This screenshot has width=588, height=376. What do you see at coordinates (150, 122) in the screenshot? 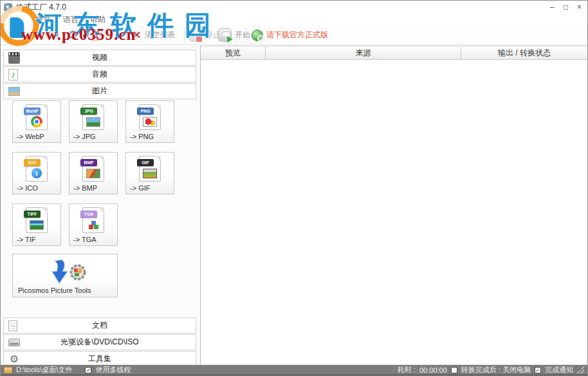
I see `flower-thumbnail-icon` at bounding box center [150, 122].